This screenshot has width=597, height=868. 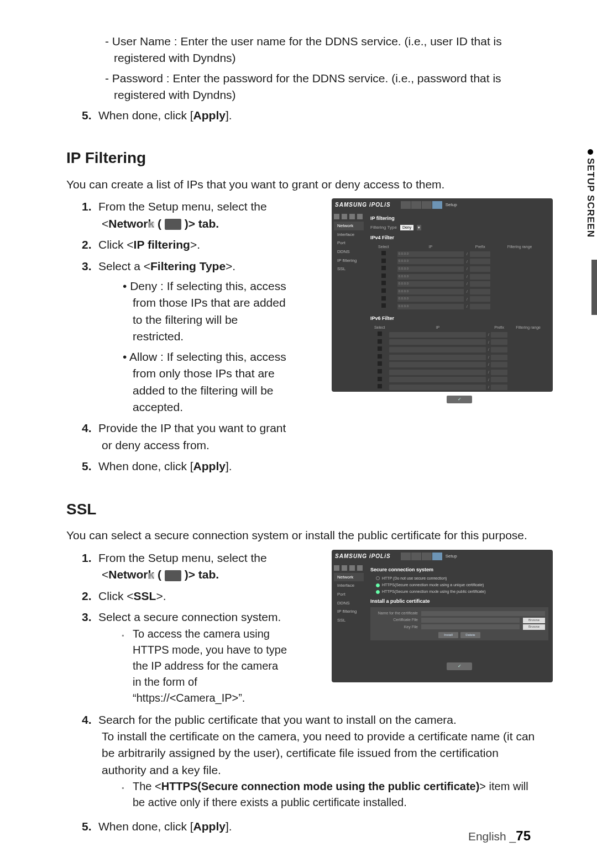 I want to click on fig2-cert-box: Name for the certificate Certificate Fil…, so click(x=459, y=623).